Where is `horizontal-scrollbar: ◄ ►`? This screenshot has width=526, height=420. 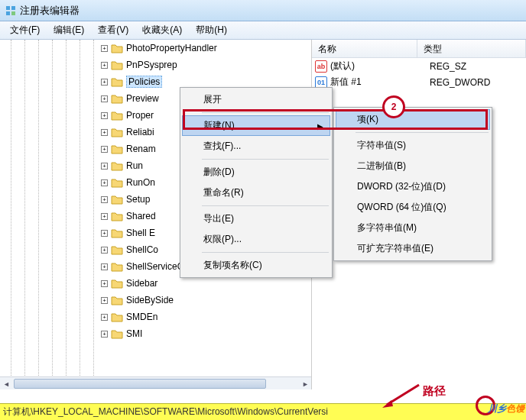 horizontal-scrollbar: ◄ ► is located at coordinates (156, 383).